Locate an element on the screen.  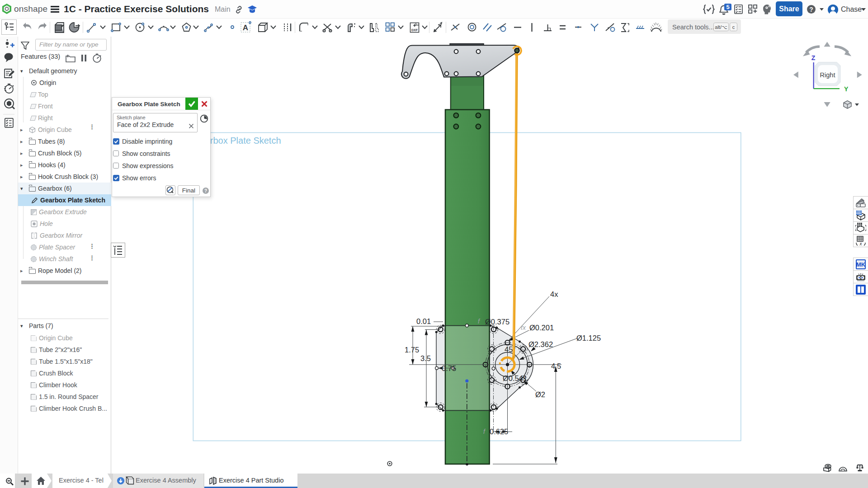
svg-text: 1.75 is located at coordinates (412, 350).